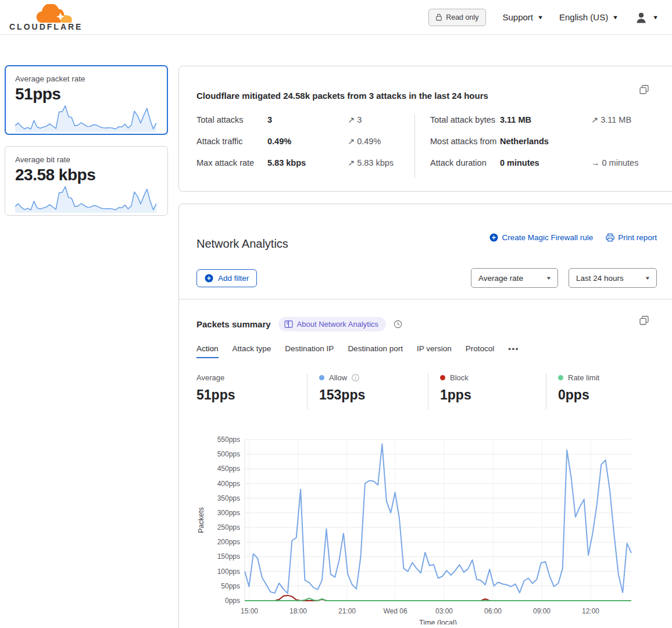  I want to click on stat-rate-limit: Rate limit0pps, so click(601, 391).